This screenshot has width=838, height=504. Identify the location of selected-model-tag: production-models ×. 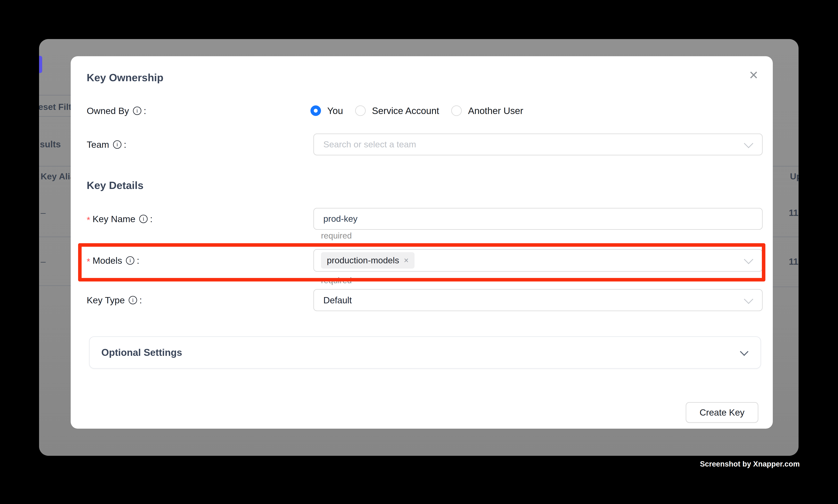
(368, 260).